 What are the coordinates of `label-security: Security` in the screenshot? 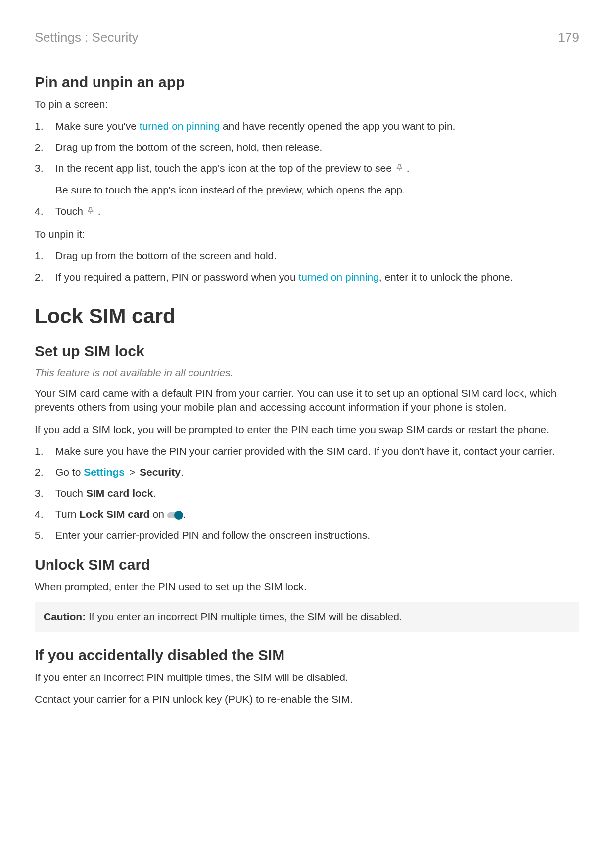 It's located at (160, 472).